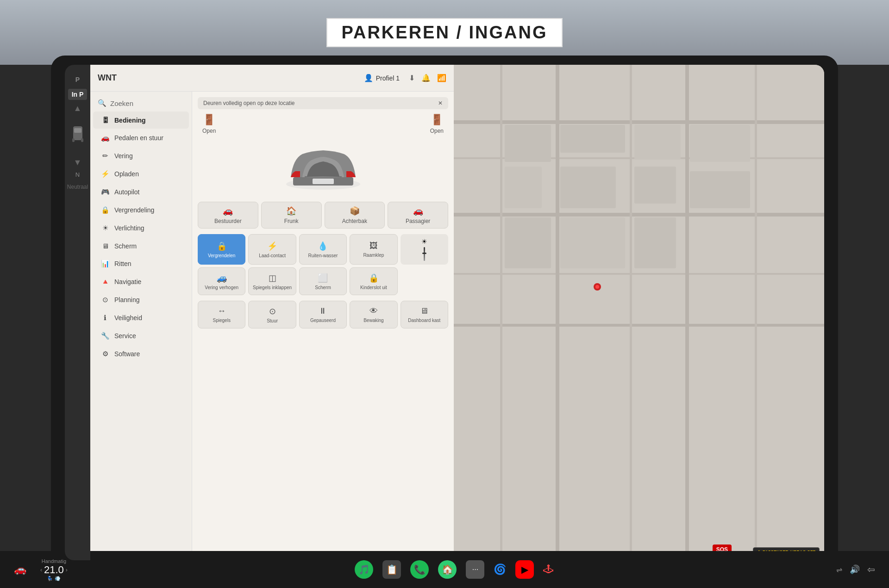 The height and width of the screenshot is (588, 889). I want to click on temp-right-arrow: ›, so click(67, 570).